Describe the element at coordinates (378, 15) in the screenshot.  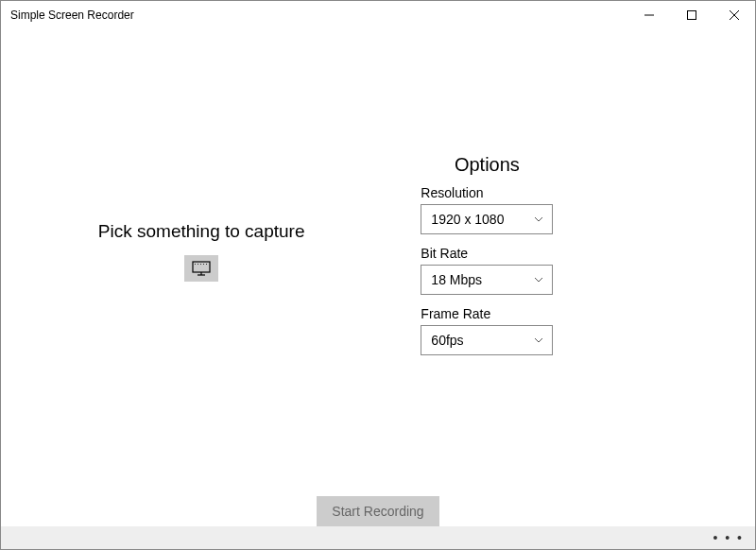
I see `titlebar: Simple Screen Recorder` at that location.